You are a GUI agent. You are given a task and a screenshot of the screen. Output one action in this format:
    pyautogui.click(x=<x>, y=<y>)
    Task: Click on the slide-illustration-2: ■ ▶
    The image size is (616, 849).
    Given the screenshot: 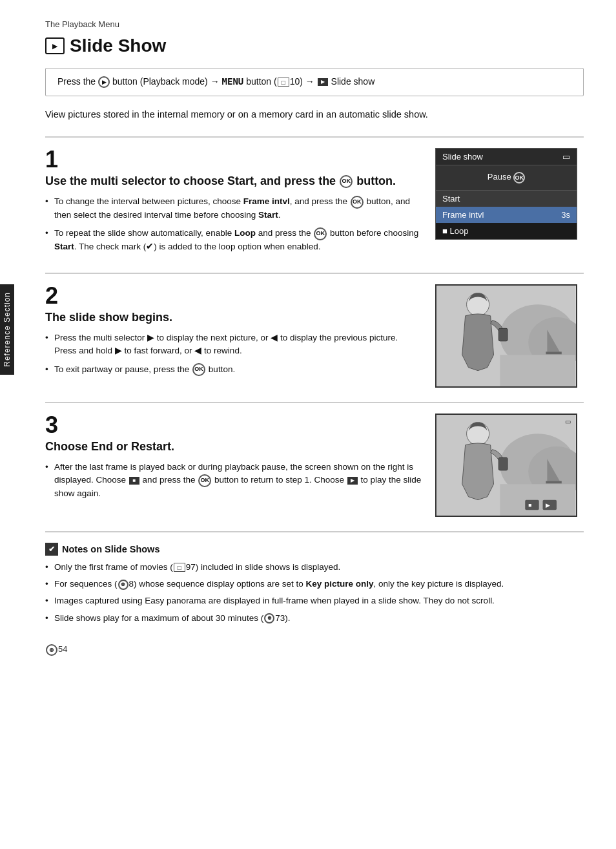 What is the action you would take?
    pyautogui.click(x=506, y=465)
    